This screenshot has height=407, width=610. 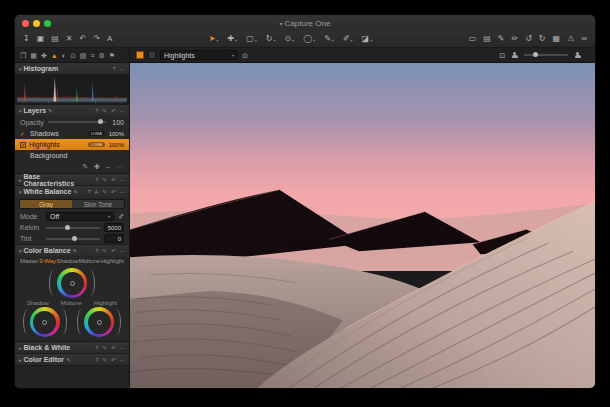 What do you see at coordinates (112, 56) in the screenshot?
I see `tab-output-icon: ⚑` at bounding box center [112, 56].